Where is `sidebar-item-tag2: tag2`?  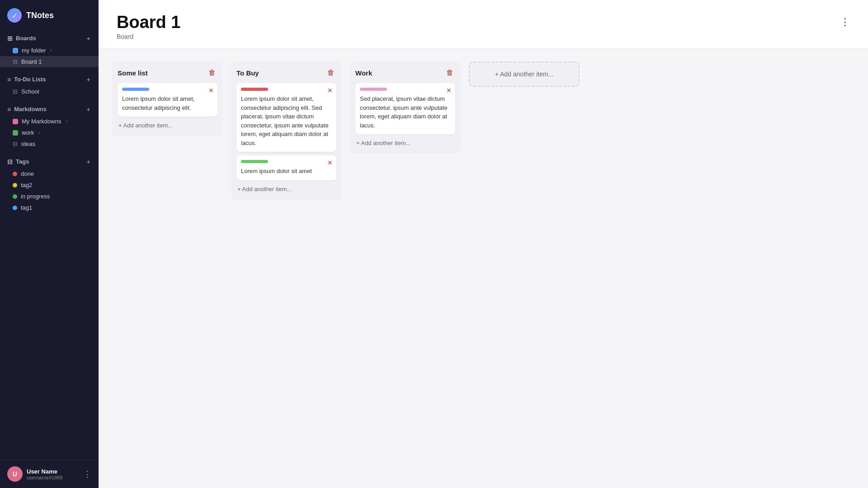
sidebar-item-tag2: tag2 is located at coordinates (49, 185).